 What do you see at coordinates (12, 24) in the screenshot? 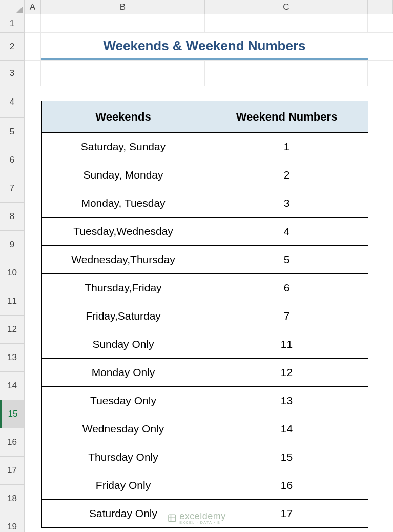
I see `row-header-1: 1` at bounding box center [12, 24].